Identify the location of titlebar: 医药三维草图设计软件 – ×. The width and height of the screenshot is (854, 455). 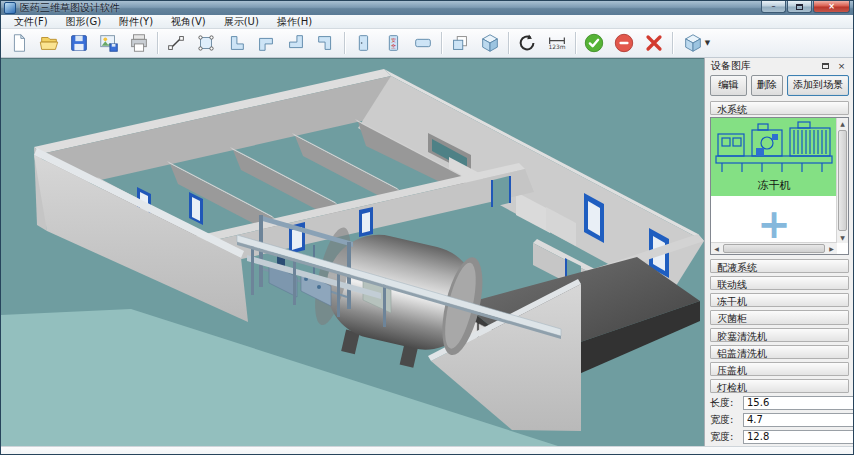
(427, 8).